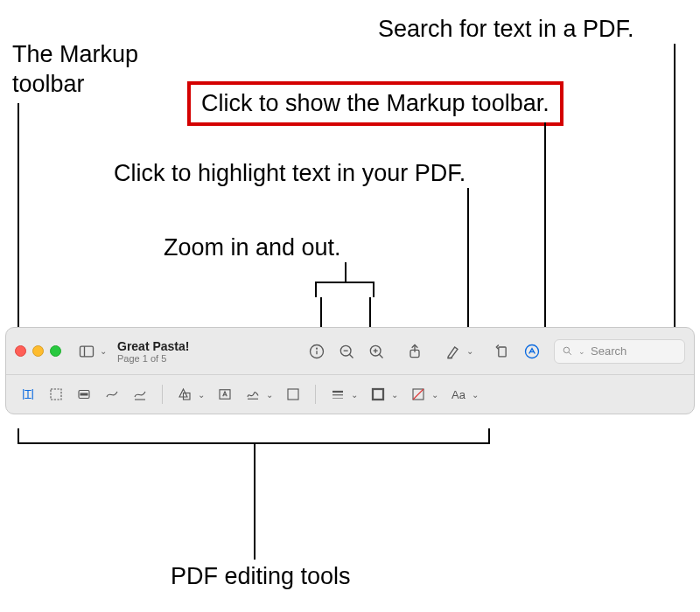  Describe the element at coordinates (620, 351) in the screenshot. I see `search-field: ⌄ Search` at that location.